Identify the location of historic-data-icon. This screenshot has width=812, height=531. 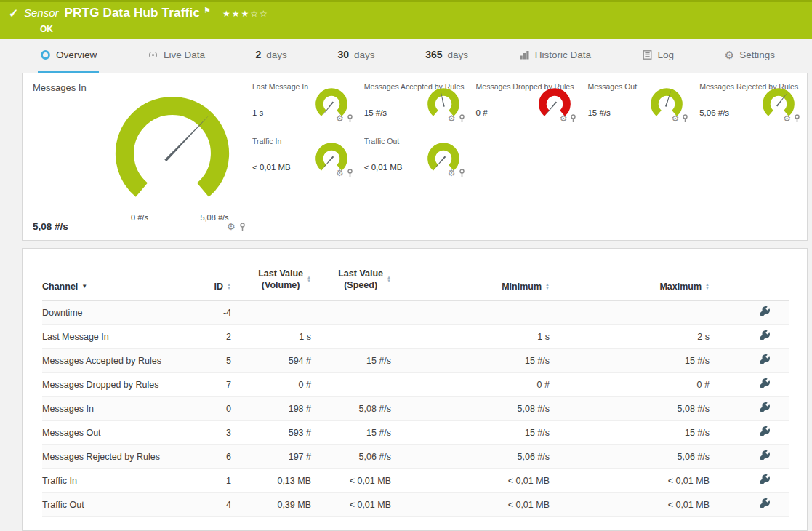
(525, 55).